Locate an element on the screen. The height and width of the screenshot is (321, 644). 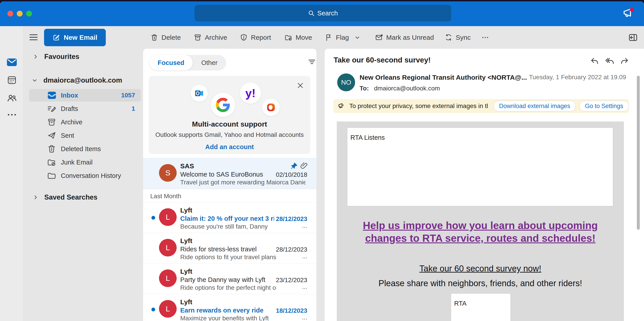
rail-people-tab is located at coordinates (12, 98).